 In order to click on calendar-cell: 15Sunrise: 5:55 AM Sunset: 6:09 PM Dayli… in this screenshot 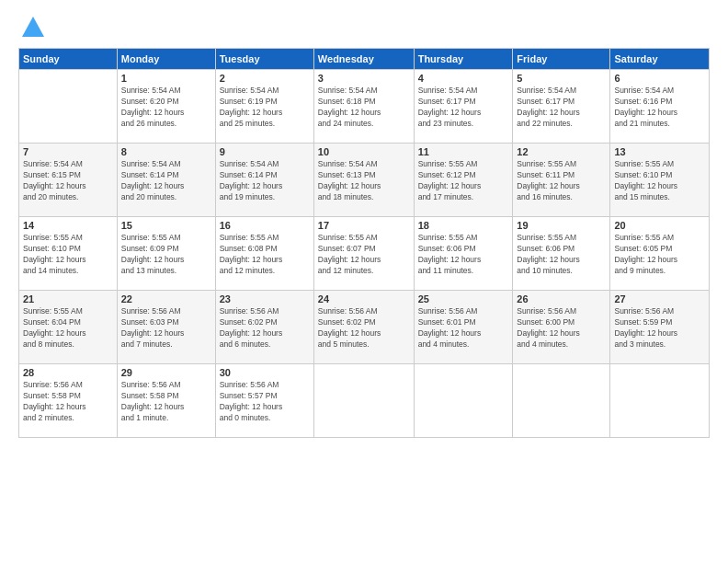, I will do `click(165, 254)`.